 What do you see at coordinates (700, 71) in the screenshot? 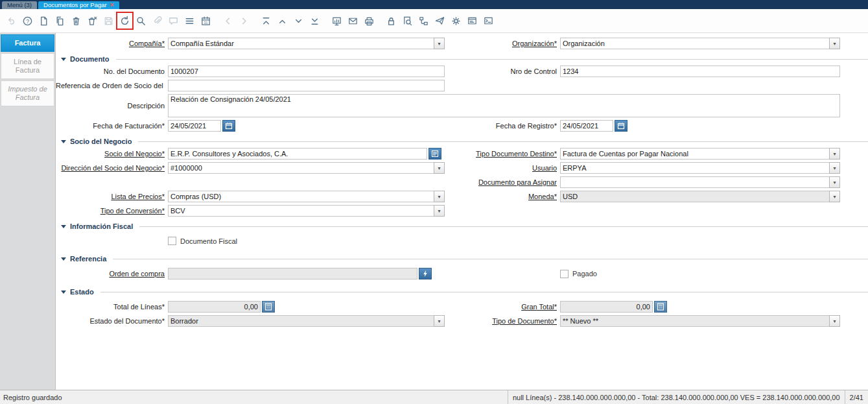
I see `control-no-input` at bounding box center [700, 71].